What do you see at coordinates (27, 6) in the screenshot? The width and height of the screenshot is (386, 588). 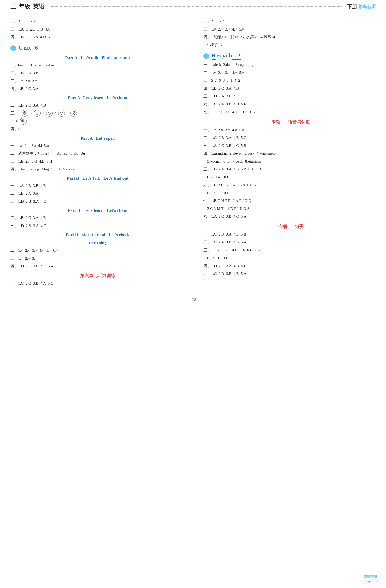 I see `header-left: 三 年级 英语` at bounding box center [27, 6].